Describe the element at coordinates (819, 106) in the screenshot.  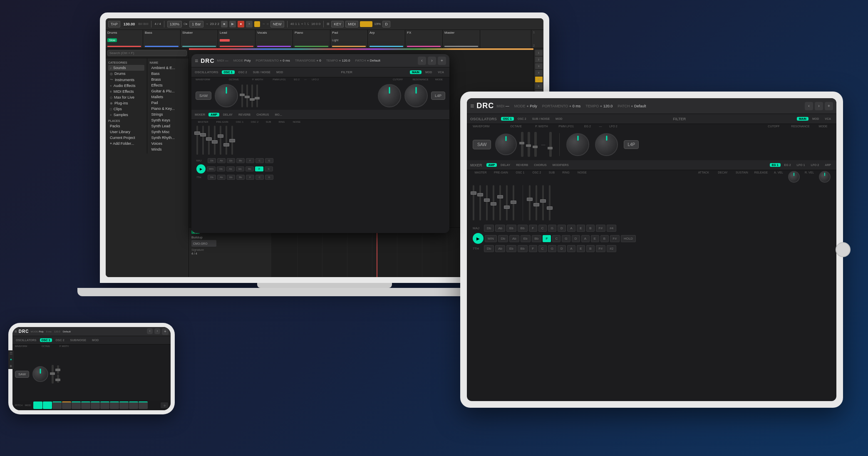
I see `tablet-next-arrow: ›` at that location.